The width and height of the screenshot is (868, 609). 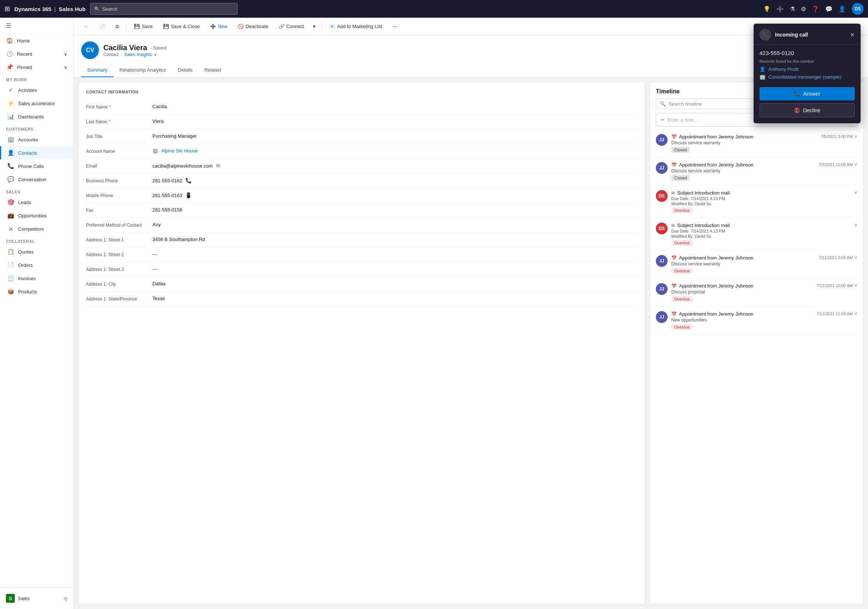 I want to click on sidebar-item-pinned: 📌 Pinned ∨, so click(x=37, y=67).